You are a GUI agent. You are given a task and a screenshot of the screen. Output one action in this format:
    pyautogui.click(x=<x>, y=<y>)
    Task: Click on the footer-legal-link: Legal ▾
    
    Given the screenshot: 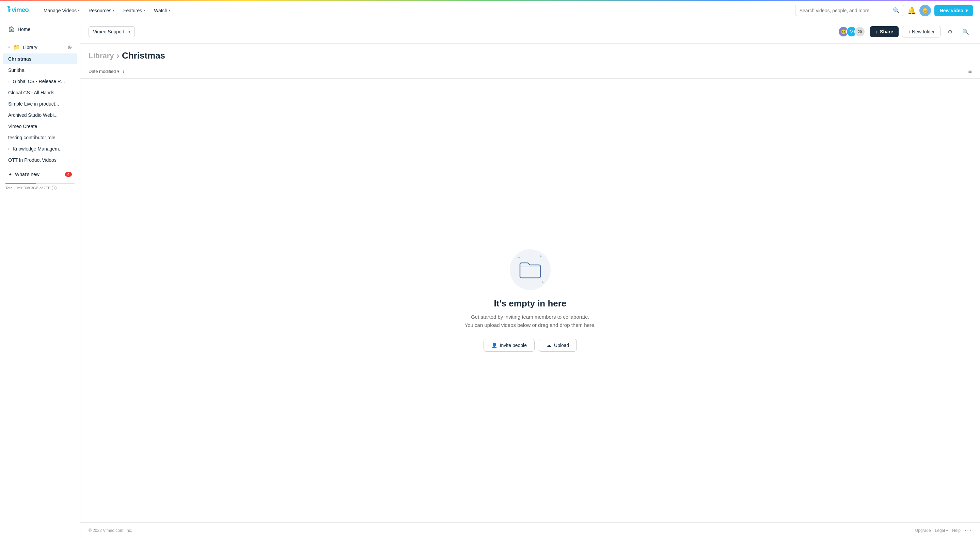 What is the action you would take?
    pyautogui.click(x=942, y=530)
    